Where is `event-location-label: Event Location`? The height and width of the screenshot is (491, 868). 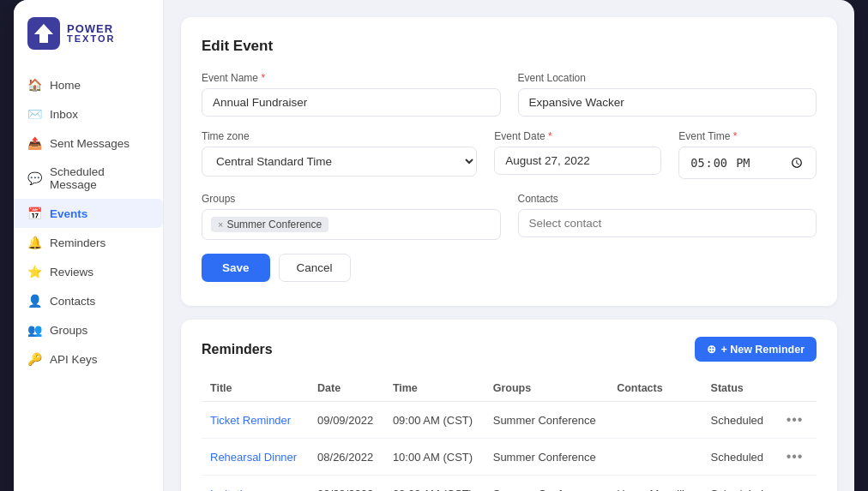
event-location-label: Event Location is located at coordinates (667, 78).